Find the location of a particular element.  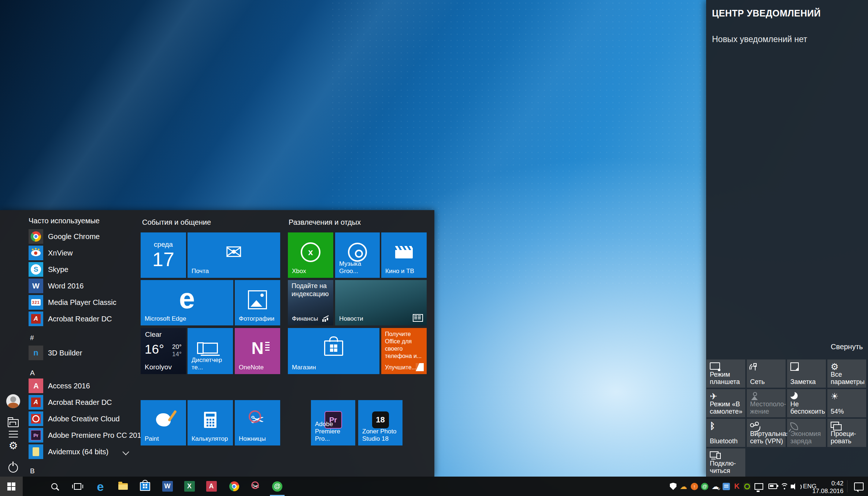

battery-saver-leaf-icon is located at coordinates (794, 426).